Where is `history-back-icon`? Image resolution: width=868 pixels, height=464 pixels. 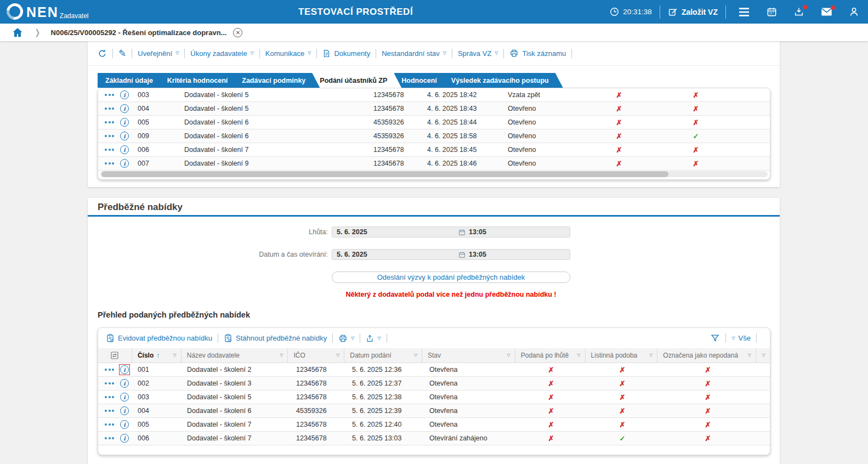
history-back-icon is located at coordinates (102, 54).